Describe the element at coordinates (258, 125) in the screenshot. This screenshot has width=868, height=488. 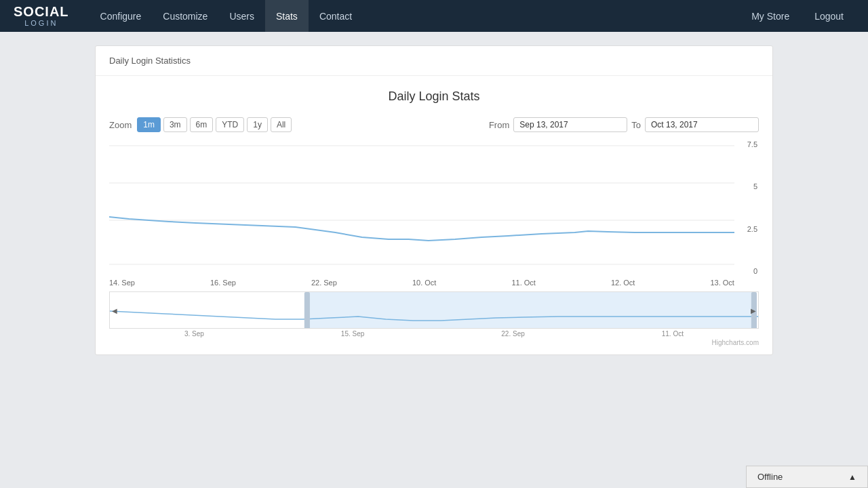
I see `zoom-1y: 1y` at that location.